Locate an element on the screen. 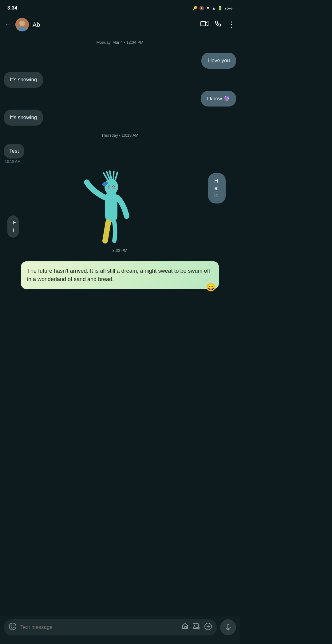 Image resolution: width=332 pixels, height=644 pixels. mute-icon: 🔇 is located at coordinates (202, 8).